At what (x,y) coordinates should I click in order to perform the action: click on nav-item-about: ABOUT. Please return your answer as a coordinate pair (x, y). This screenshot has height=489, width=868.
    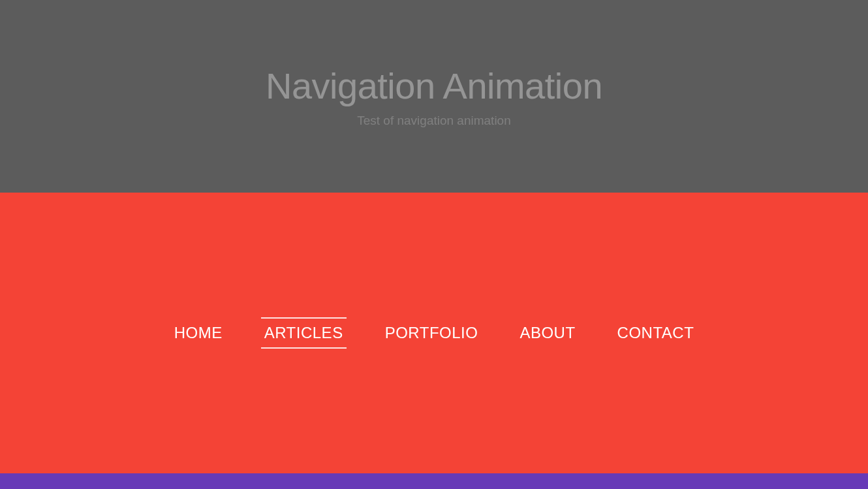
    Looking at the image, I should click on (547, 333).